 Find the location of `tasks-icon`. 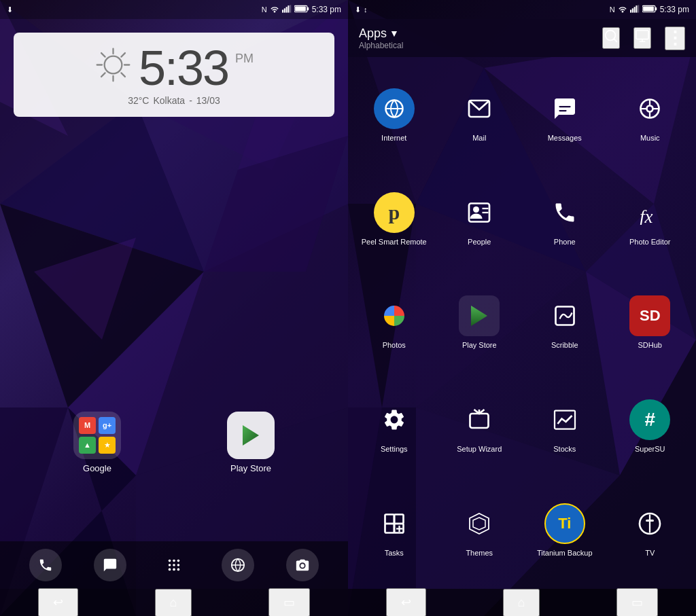

tasks-icon is located at coordinates (394, 524).